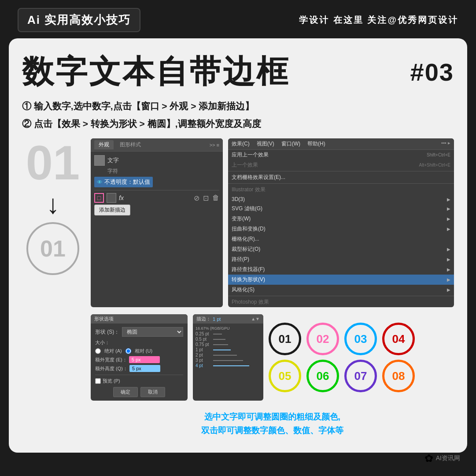  What do you see at coordinates (102, 343) in the screenshot?
I see `size-label: 大小：` at bounding box center [102, 343].